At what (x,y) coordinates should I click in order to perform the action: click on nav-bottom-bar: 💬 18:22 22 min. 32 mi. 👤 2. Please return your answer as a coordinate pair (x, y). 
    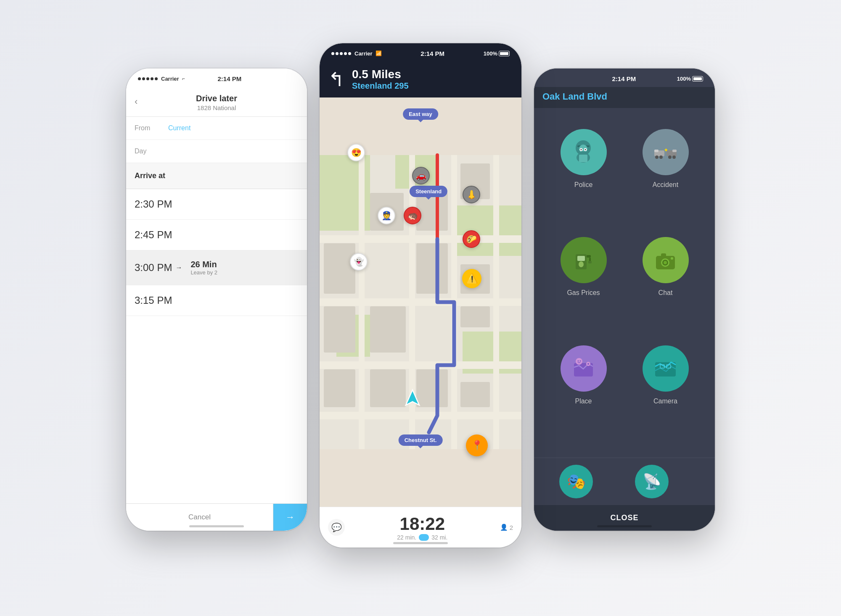
    Looking at the image, I should click on (420, 527).